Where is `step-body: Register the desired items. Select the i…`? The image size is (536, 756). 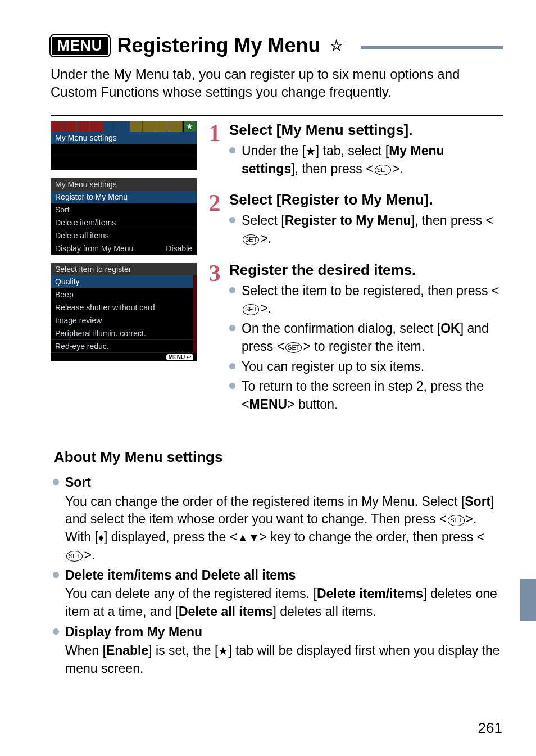
step-body: Register the desired items. Select the i… is located at coordinates (366, 338).